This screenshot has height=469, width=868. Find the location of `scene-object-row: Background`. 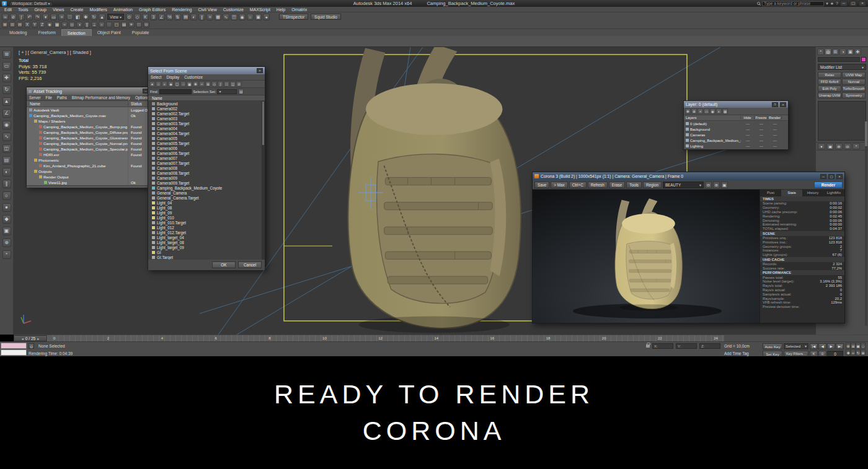

scene-object-row: Background is located at coordinates (206, 103).